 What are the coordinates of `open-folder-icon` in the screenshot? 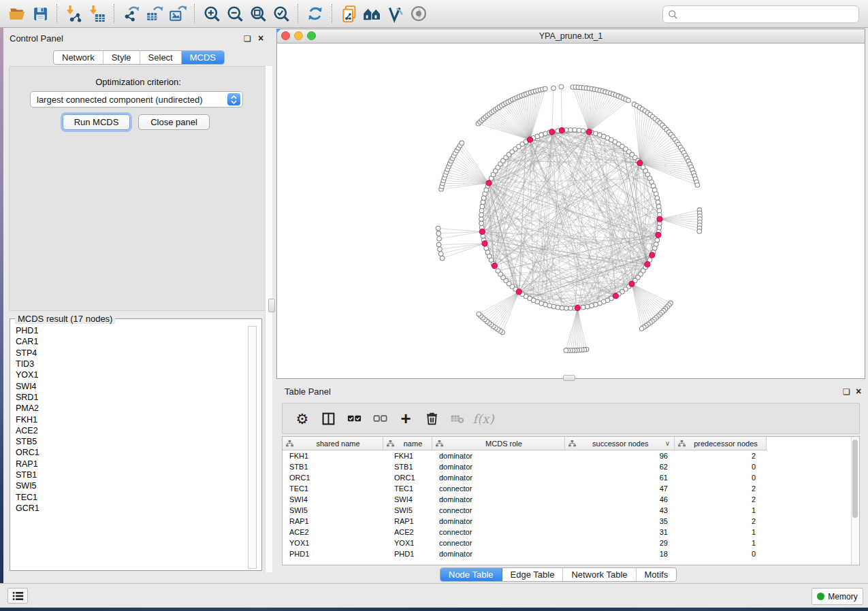 It's located at (17, 14).